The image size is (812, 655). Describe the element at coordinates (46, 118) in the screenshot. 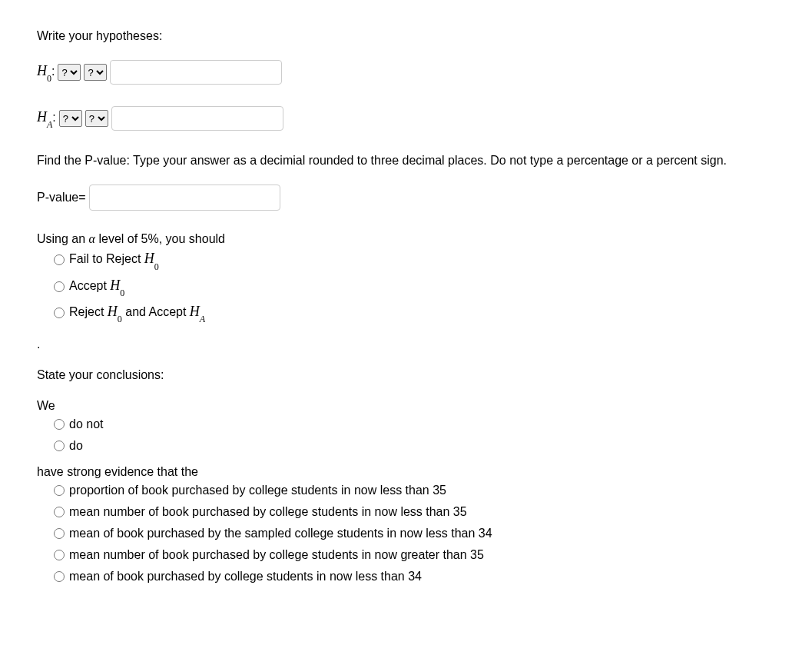

I see `ha-label: HA:` at that location.